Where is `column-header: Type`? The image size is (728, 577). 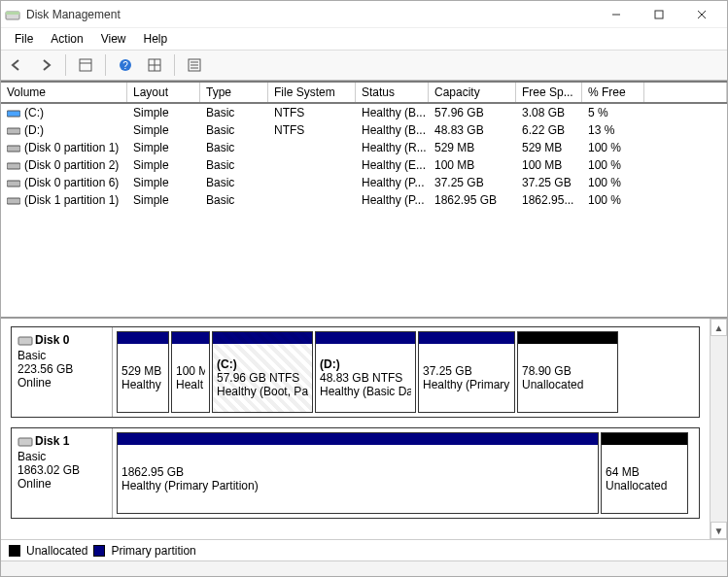
column-header: Type is located at coordinates (234, 92).